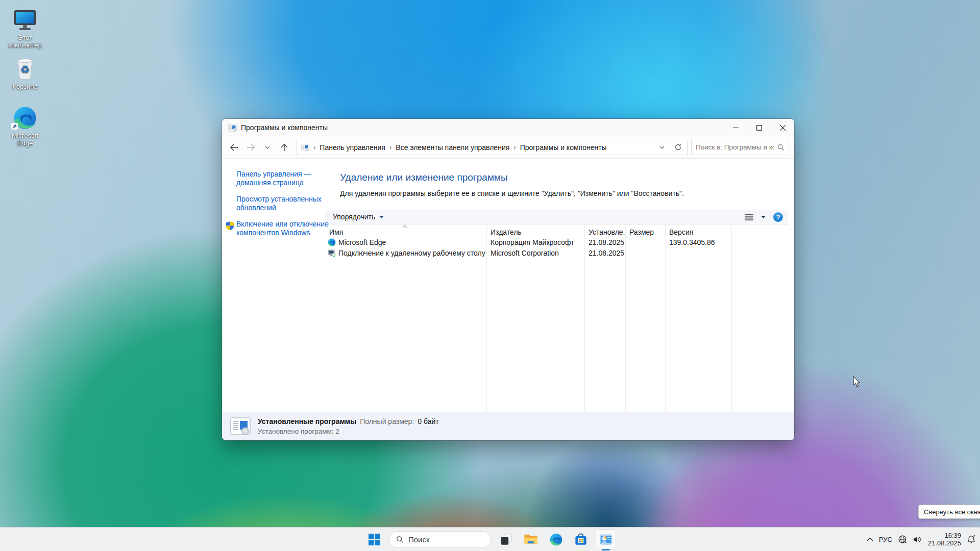 This screenshot has height=551, width=980. What do you see at coordinates (556, 232) in the screenshot?
I see `table-header-row: Имя Издатель Установле... Размер Версия` at bounding box center [556, 232].